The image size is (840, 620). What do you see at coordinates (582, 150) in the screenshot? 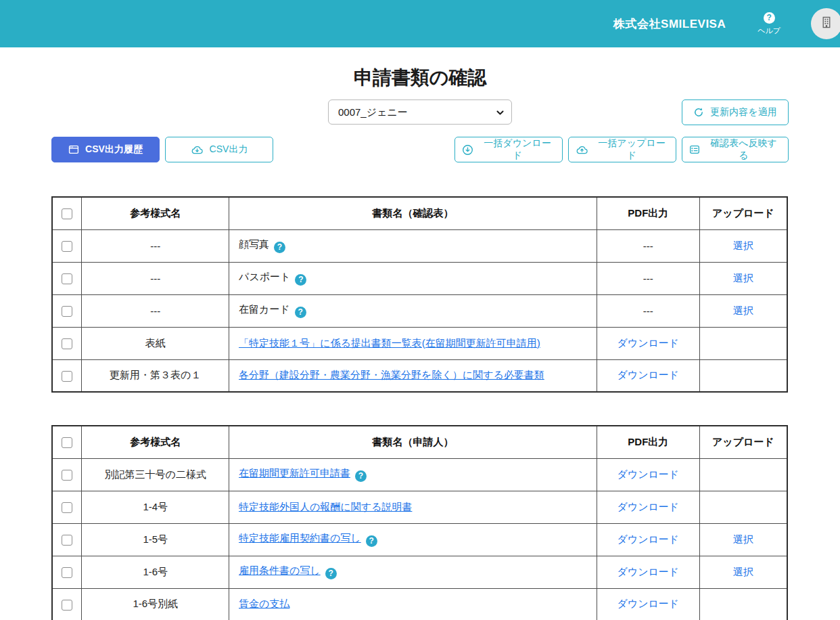
I see `cloud-upload-icon` at bounding box center [582, 150].